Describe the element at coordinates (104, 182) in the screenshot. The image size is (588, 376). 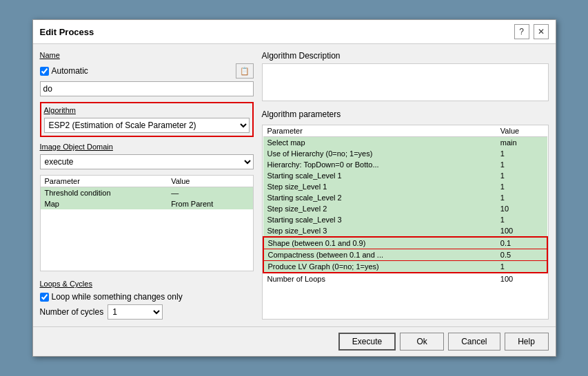
I see `left-param-col1: Parameter` at that location.